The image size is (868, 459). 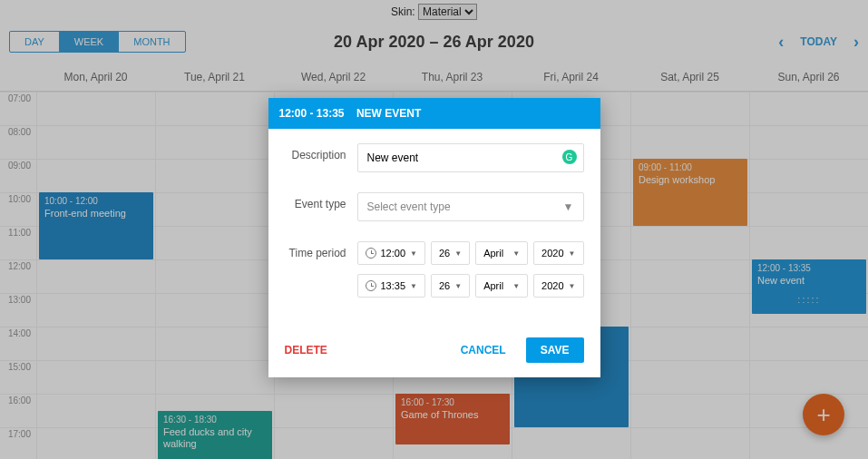 I want to click on event-type-placeholder: Select event type, so click(x=409, y=207).